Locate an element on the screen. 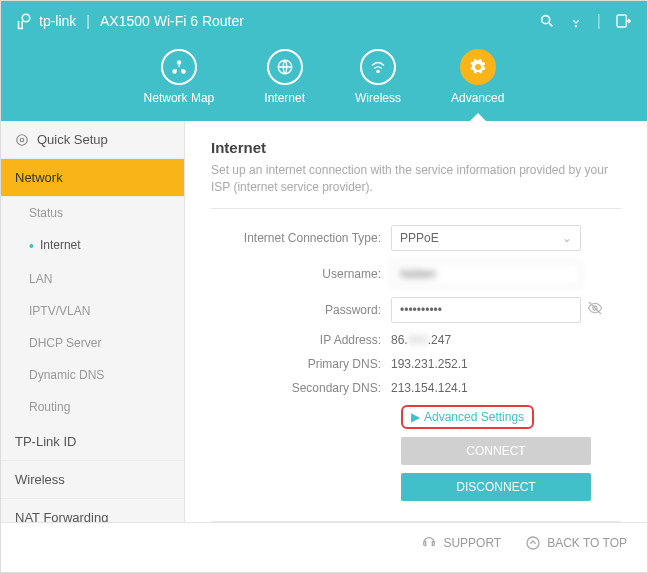 This screenshot has height=573, width=648. play-icon: ▶ is located at coordinates (416, 417).